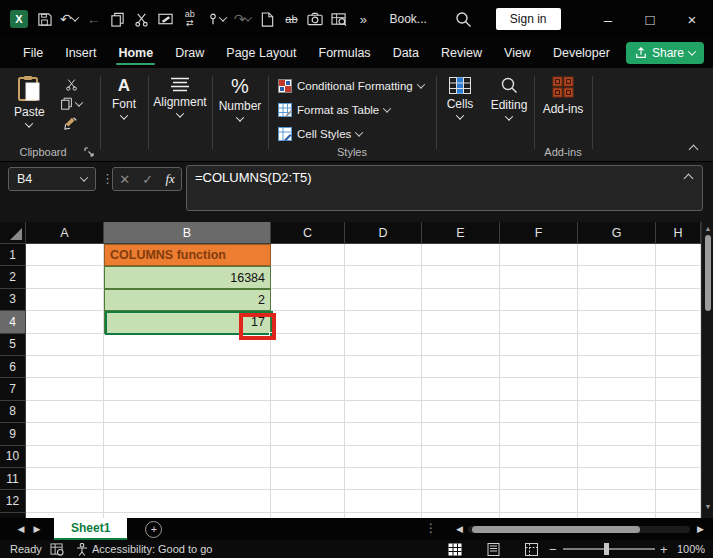  I want to click on cell-H3, so click(678, 300).